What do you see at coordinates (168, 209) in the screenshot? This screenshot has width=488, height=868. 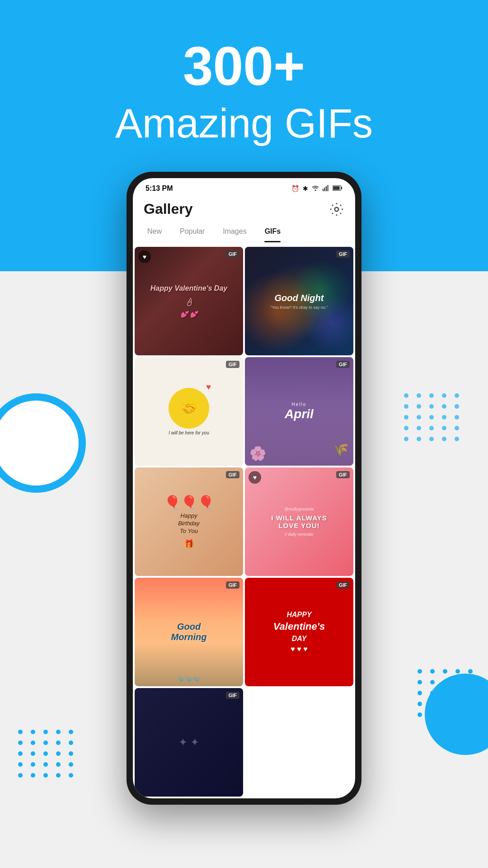 I see `app-title: Gallery` at bounding box center [168, 209].